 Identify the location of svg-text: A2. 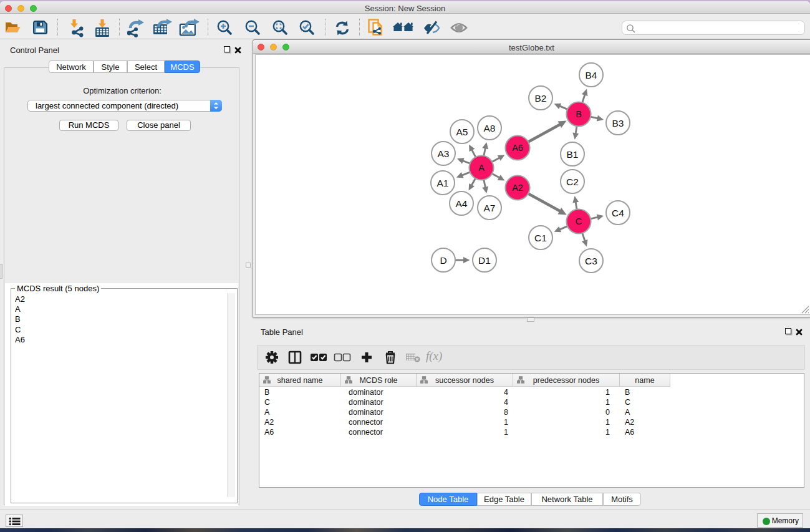
(518, 188).